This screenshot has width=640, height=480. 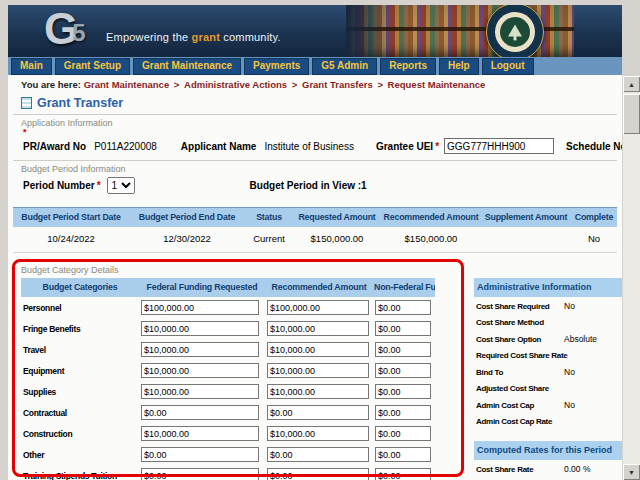 I want to click on personnel-recommended-input, so click(x=318, y=308).